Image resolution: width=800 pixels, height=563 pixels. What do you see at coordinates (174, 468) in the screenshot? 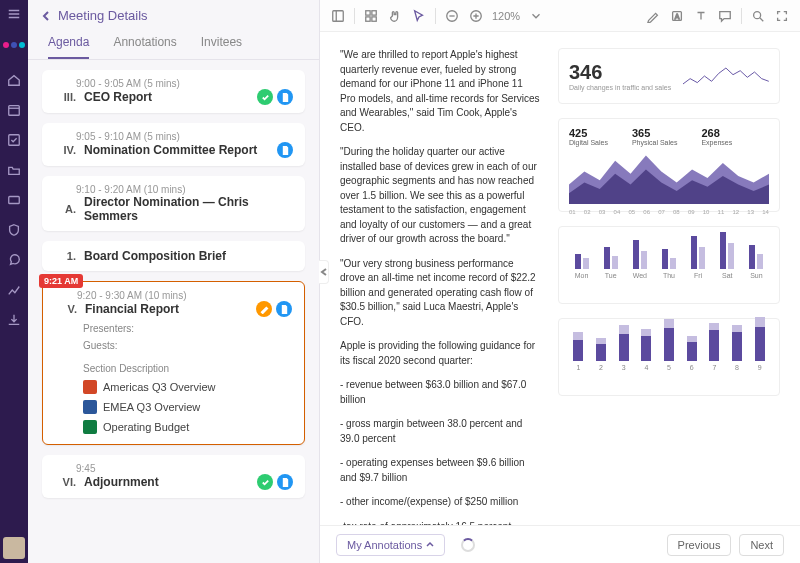
I see `agenda-time: 9:45` at bounding box center [174, 468].